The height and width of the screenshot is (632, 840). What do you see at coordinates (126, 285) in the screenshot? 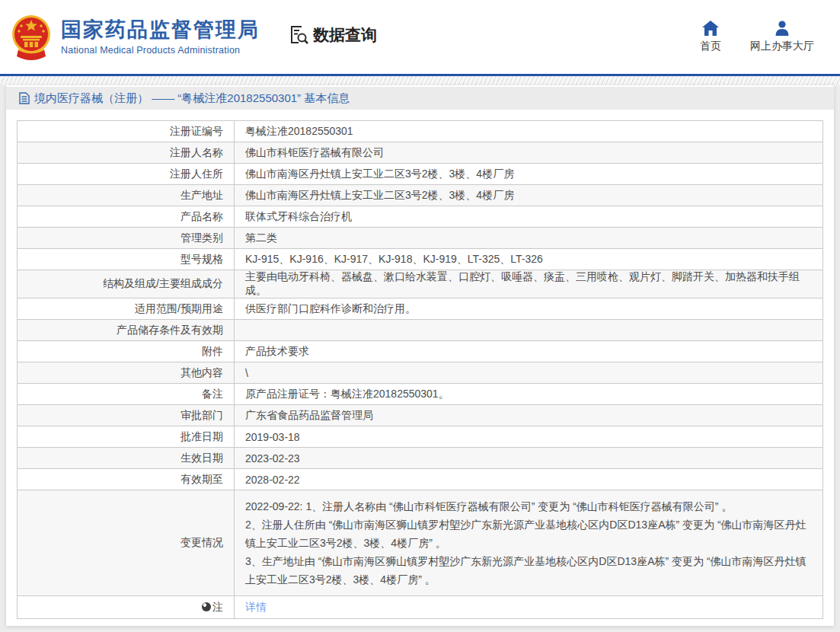
I see `row-label: 结构及组成/主要组成成分` at bounding box center [126, 285].